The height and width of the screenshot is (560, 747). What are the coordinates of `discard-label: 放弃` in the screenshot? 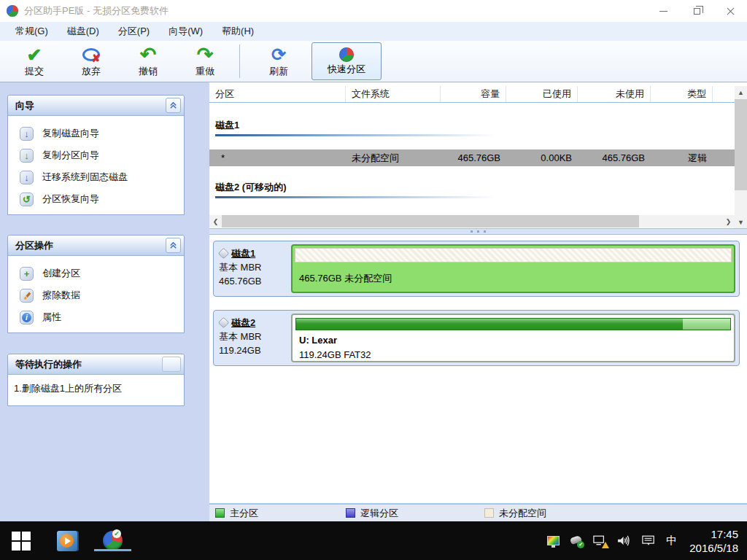 It's located at (91, 71).